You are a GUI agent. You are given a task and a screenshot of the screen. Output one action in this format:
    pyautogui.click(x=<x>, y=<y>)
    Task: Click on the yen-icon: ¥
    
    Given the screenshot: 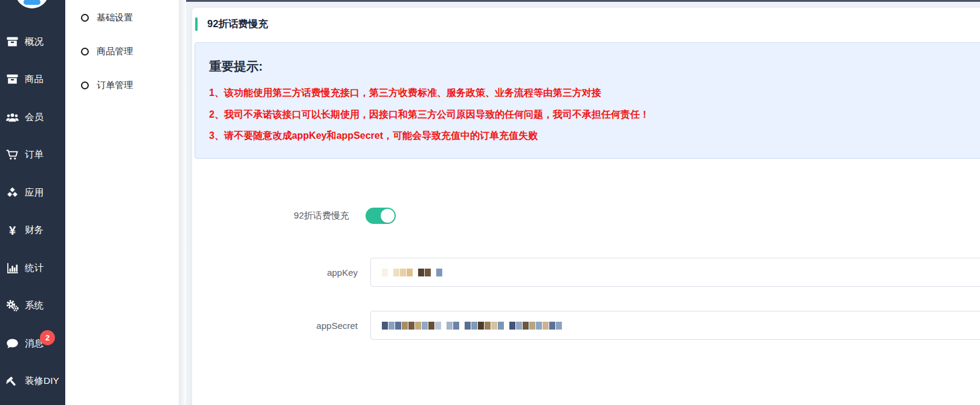 What is the action you would take?
    pyautogui.click(x=12, y=231)
    